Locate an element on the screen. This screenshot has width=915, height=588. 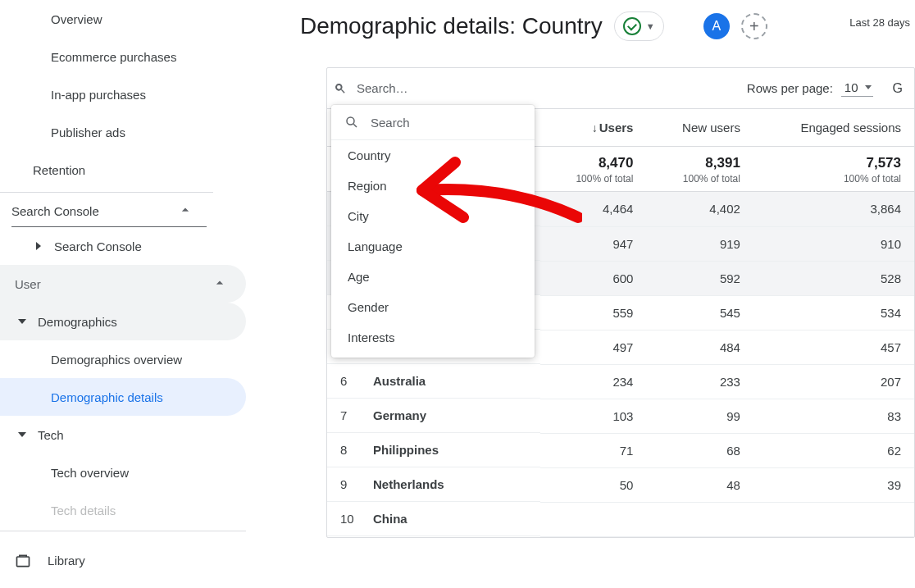
page-title: Demographic details: Country is located at coordinates (451, 26).